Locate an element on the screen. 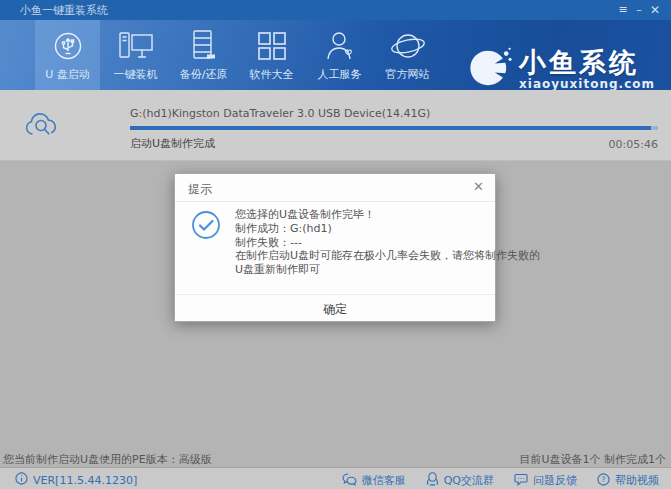 The height and width of the screenshot is (489, 671). progress-bar-tip is located at coordinates (654, 128).